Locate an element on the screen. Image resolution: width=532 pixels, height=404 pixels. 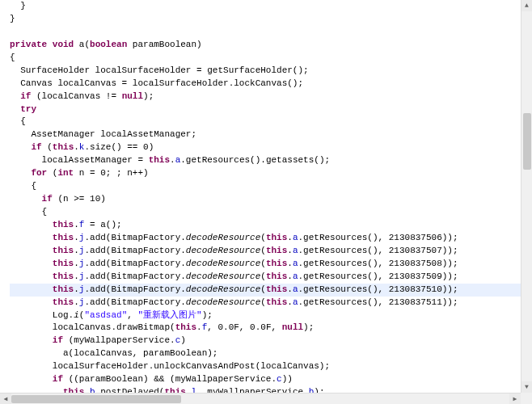
code-token: ) is located at coordinates (183, 340).